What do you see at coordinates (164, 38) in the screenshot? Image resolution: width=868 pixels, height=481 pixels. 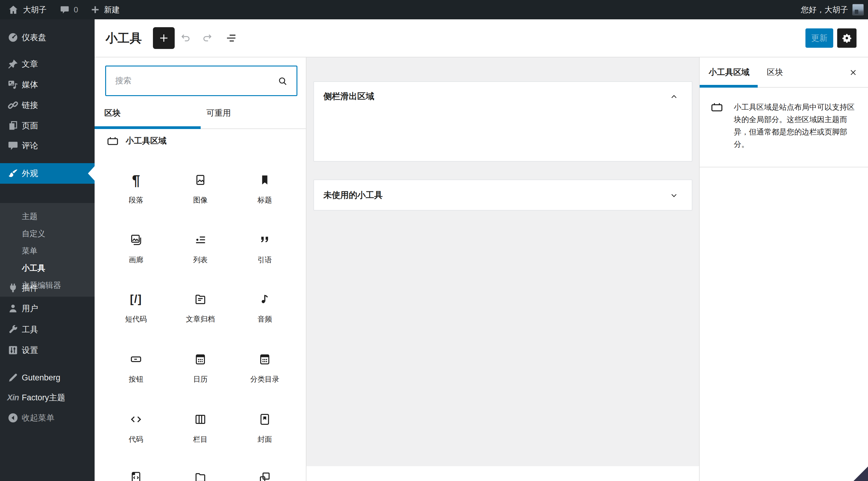 I see `add-block-button` at bounding box center [164, 38].